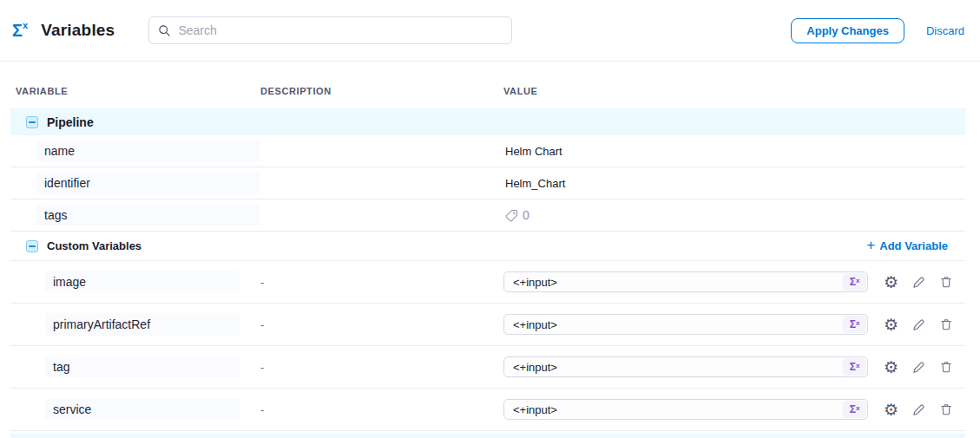  What do you see at coordinates (488, 151) in the screenshot?
I see `table-row: name Helm Chart` at bounding box center [488, 151].